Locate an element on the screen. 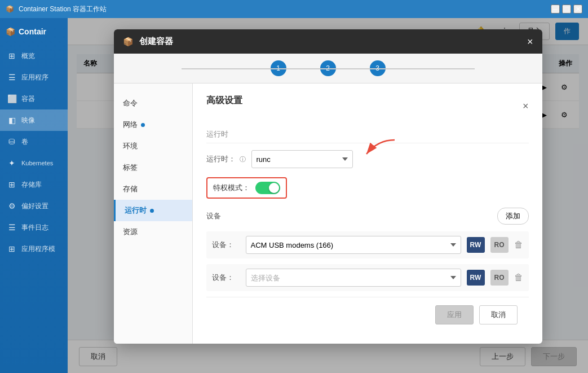 The height and width of the screenshot is (373, 588). sidebar-item-apps: ☰ 应用程序 is located at coordinates (34, 77).